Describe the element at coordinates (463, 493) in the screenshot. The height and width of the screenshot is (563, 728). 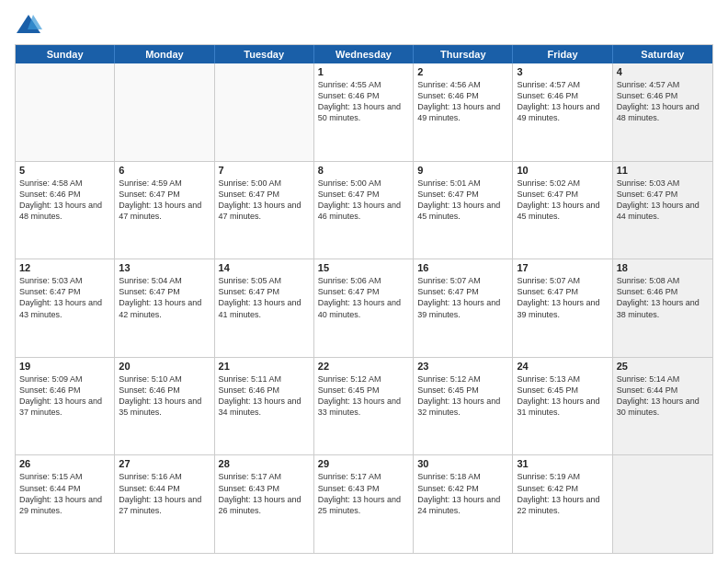
I see `day-info: Sunrise: 5:18 AM Sunset: 6:42 PM Dayligh…` at that location.